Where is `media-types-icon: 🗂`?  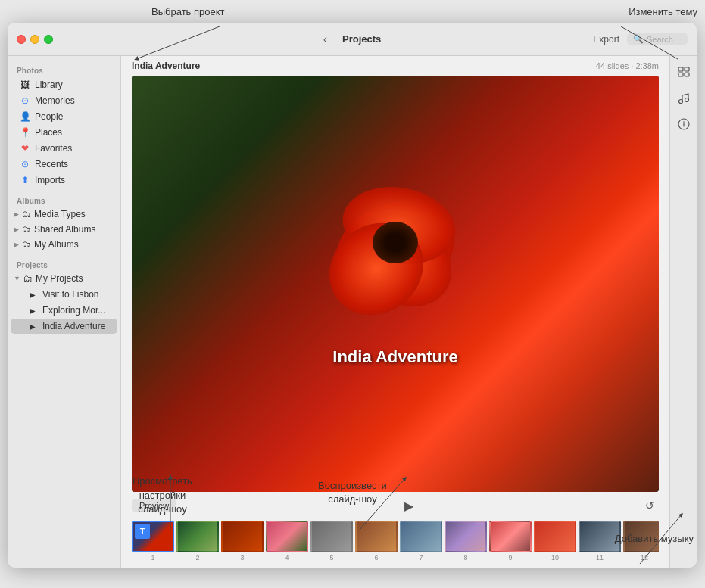 media-types-icon: 🗂 is located at coordinates (27, 214).